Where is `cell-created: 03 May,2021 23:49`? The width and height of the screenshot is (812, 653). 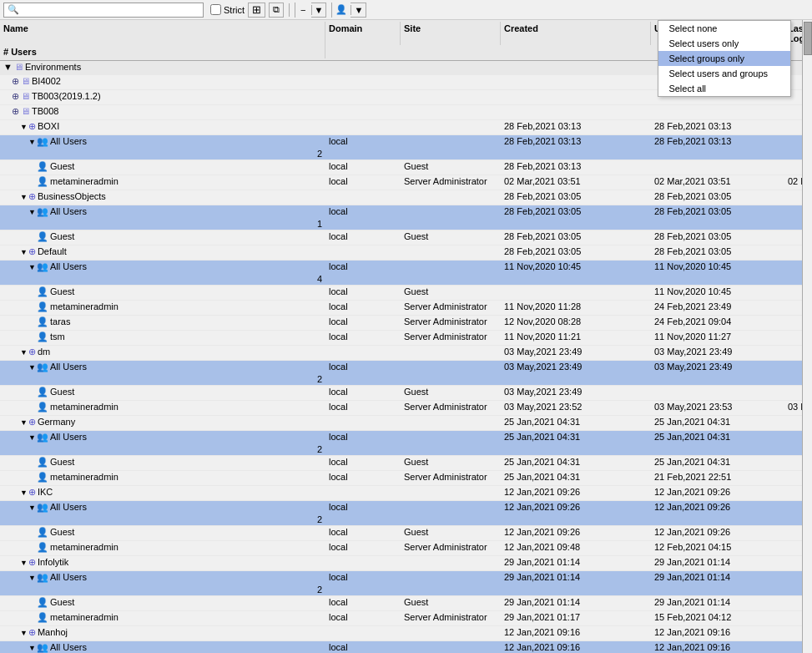 cell-created: 03 May,2021 23:49 is located at coordinates (576, 352).